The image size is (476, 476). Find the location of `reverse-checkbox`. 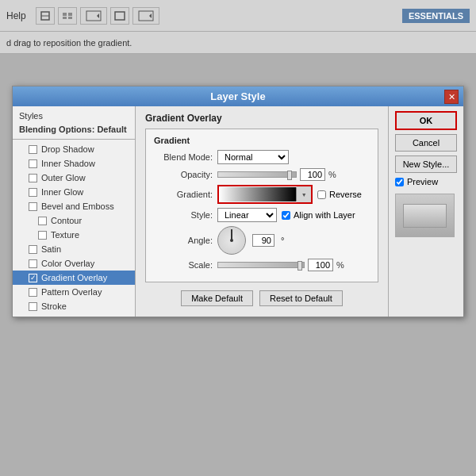

reverse-checkbox is located at coordinates (322, 195).